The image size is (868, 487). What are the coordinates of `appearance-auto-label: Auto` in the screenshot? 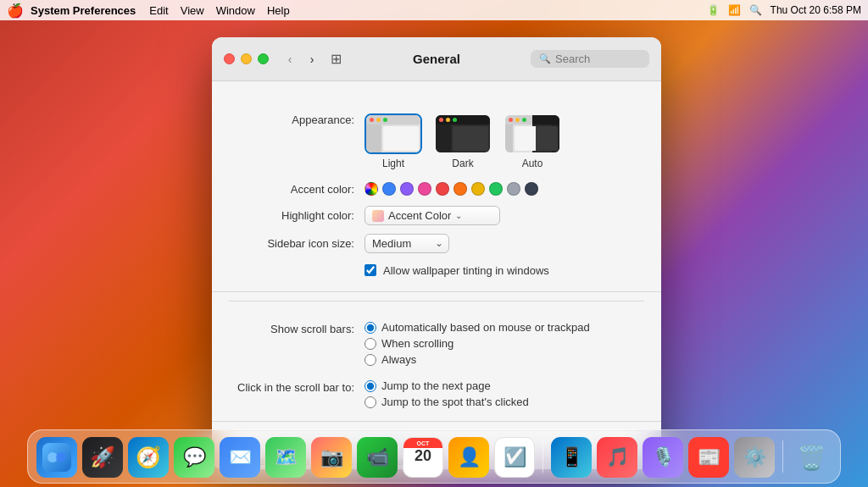 It's located at (532, 163).